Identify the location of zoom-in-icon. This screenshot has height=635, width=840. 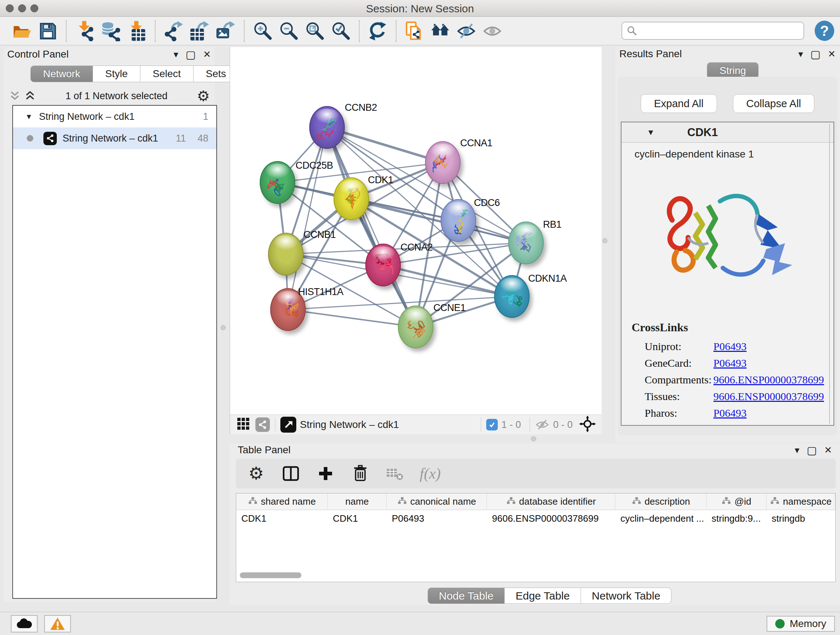
(263, 31).